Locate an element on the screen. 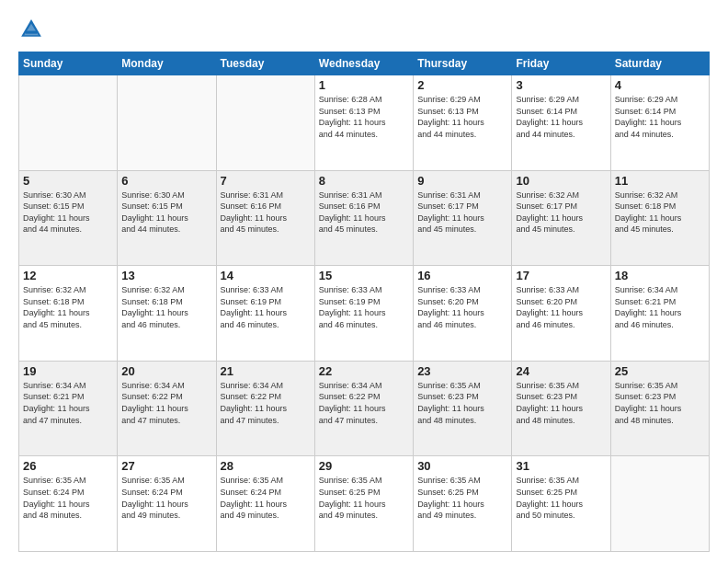  calendar-cell: 11Sunrise: 6:32 AM Sunset: 6:18 PM Dayli… is located at coordinates (660, 218).